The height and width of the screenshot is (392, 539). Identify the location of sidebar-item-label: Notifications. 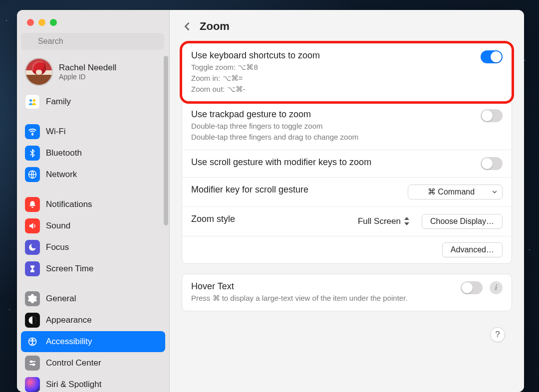
(69, 204).